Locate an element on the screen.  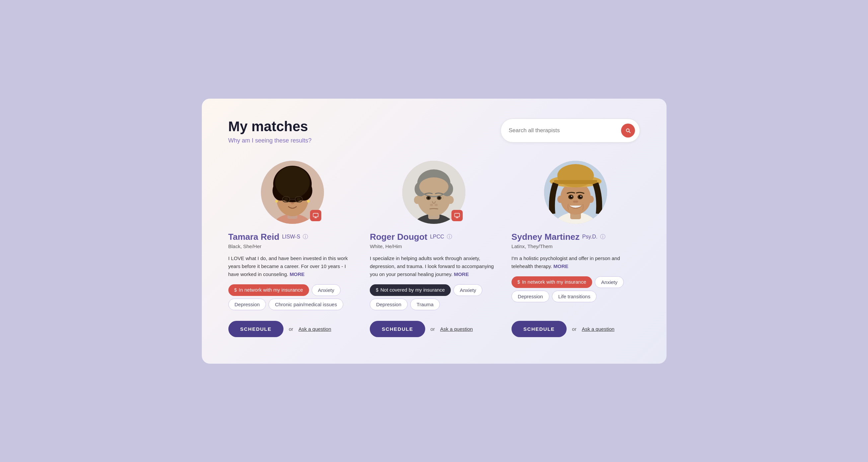
specialty-tag-anxiety-sydney: Anxiety is located at coordinates (609, 282).